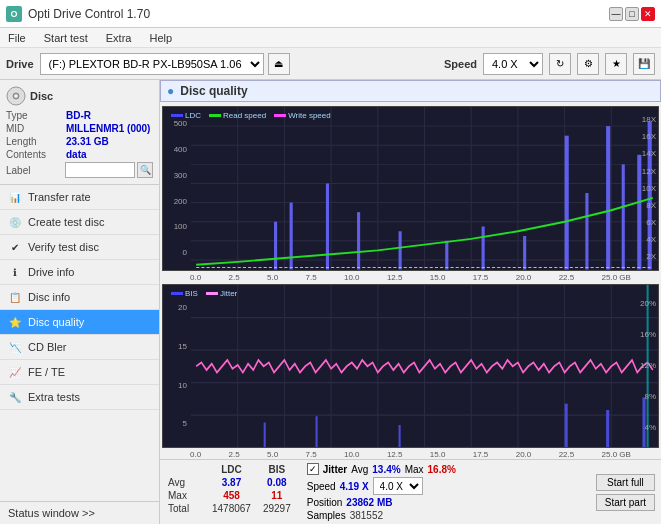 The height and width of the screenshot is (524, 661). What do you see at coordinates (78, 14) in the screenshot?
I see `title-bar-left: O Opti Drive Control 1.70` at bounding box center [78, 14].